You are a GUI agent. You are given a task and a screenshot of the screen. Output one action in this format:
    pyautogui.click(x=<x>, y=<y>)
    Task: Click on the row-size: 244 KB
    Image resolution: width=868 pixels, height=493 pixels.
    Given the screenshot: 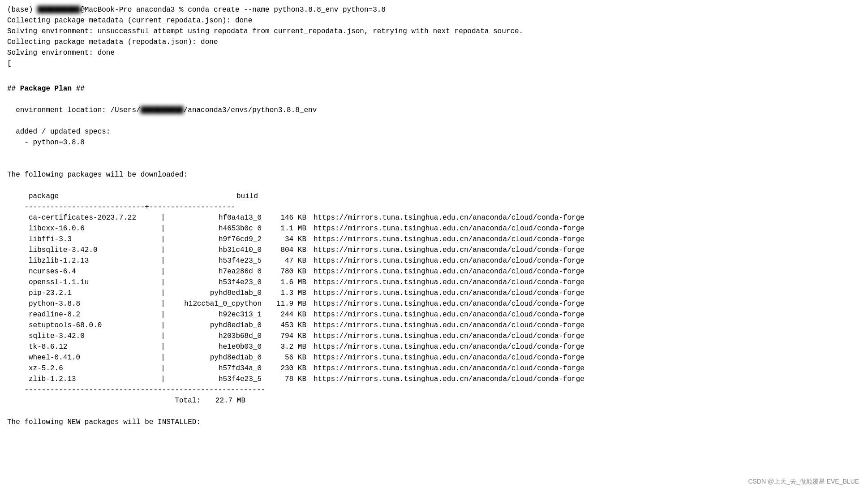 What is the action you would take?
    pyautogui.click(x=288, y=315)
    